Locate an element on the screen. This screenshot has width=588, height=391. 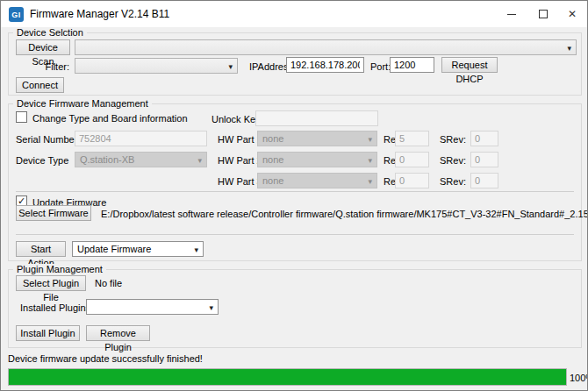
action-combobox-value: Update Firmware is located at coordinates (114, 249).